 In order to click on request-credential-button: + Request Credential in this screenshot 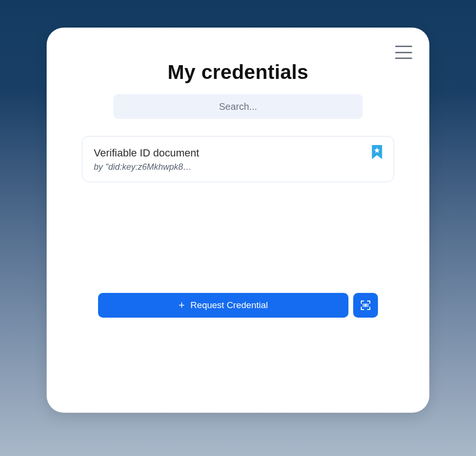, I will do `click(223, 305)`.